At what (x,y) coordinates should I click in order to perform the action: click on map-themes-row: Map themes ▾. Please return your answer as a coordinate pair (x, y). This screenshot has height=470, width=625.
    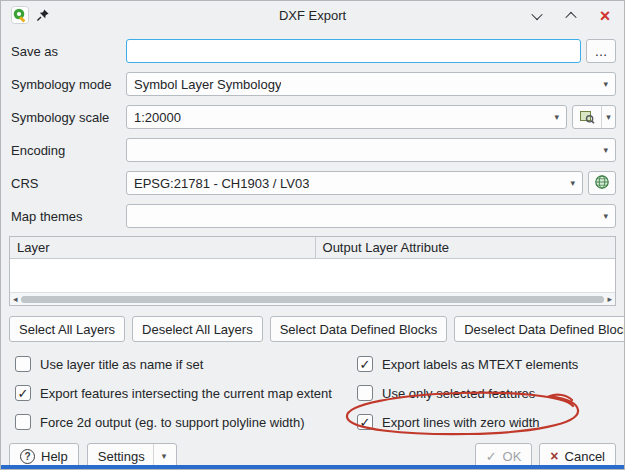
    Looking at the image, I should click on (314, 216).